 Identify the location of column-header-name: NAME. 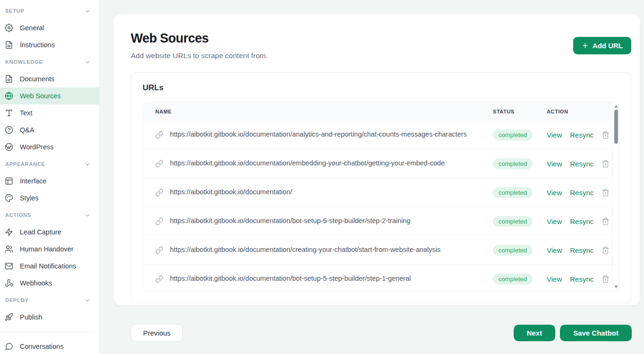
(324, 112).